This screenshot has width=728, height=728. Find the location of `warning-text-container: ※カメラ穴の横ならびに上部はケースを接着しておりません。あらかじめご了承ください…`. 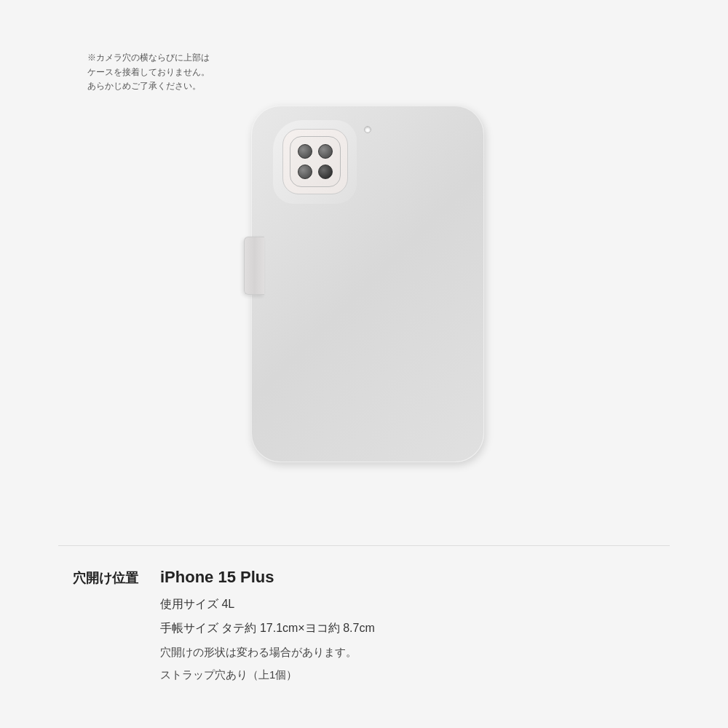

warning-text-container: ※カメラ穴の横ならびに上部はケースを接着しておりません。あらかじめご了承ください… is located at coordinates (160, 73).